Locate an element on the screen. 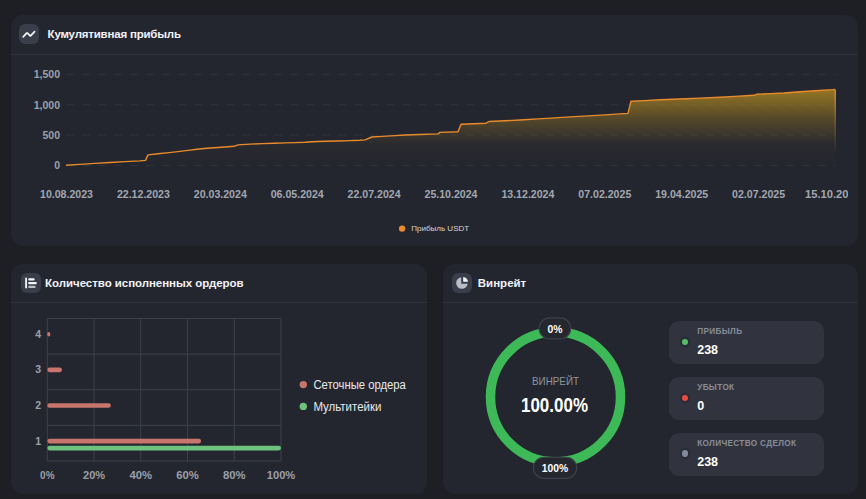  svg-text: 100.00% is located at coordinates (554, 404).